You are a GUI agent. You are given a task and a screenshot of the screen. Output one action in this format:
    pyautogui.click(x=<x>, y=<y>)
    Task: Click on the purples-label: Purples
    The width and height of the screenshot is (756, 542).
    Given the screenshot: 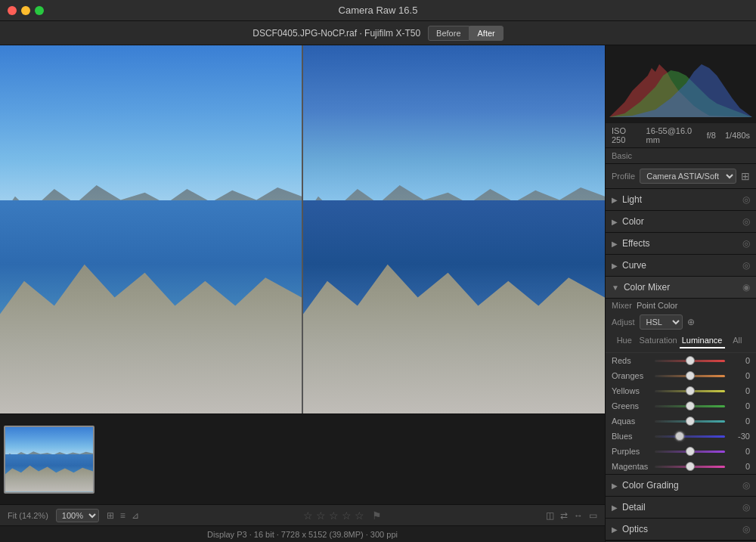 What is the action you would take?
    pyautogui.click(x=631, y=451)
    